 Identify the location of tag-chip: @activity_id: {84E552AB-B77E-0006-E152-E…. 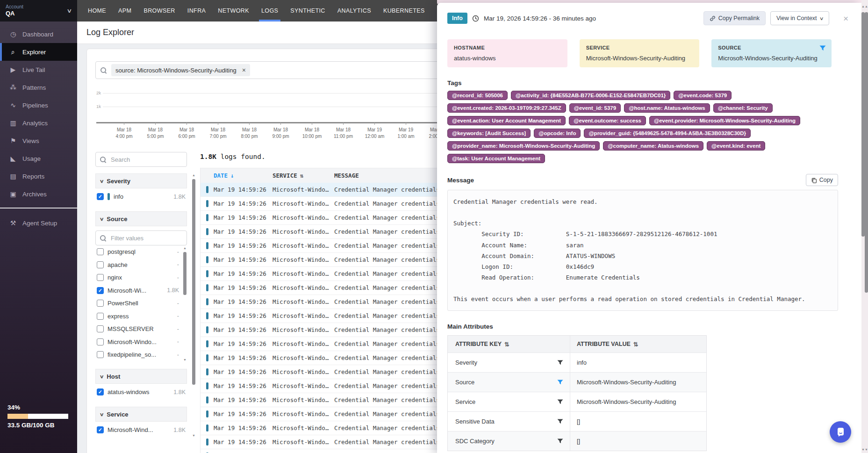
(591, 95).